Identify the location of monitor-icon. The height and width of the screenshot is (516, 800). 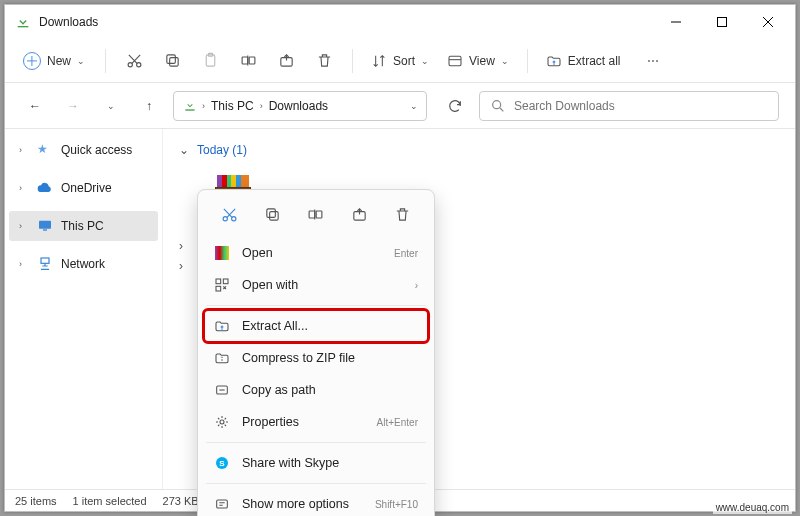
(45, 226).